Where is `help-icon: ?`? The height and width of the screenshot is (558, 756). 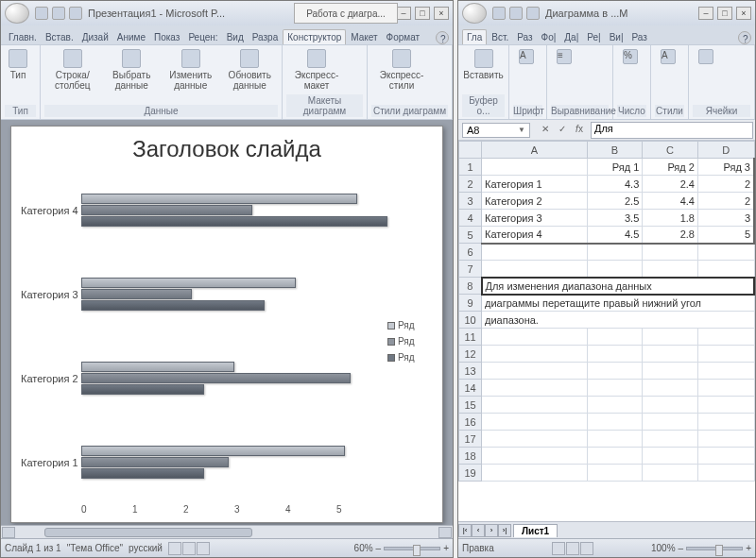
help-icon: ? is located at coordinates (442, 38).